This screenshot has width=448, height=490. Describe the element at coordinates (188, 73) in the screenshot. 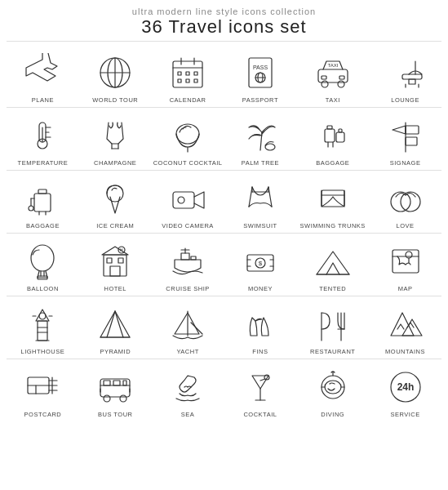

I see `calendar-icon` at that location.